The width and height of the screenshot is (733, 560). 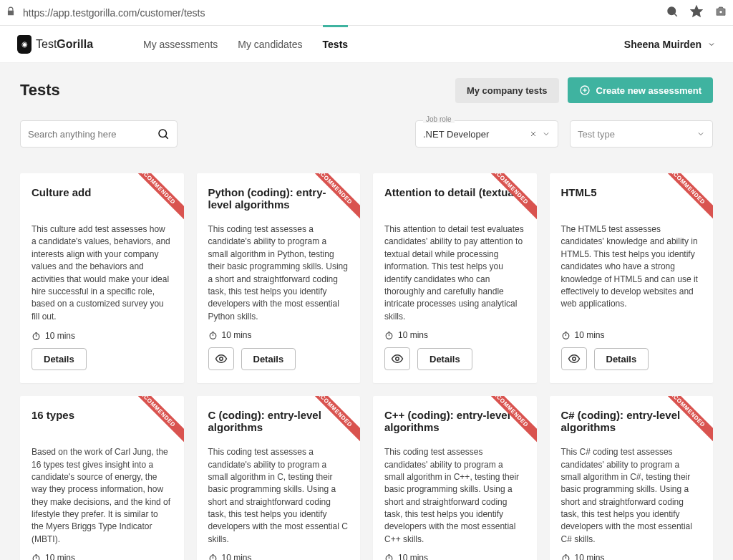 I want to click on test-card: RECOMMENDEDHTML5The HTML5 test assesses …, so click(x=631, y=278).